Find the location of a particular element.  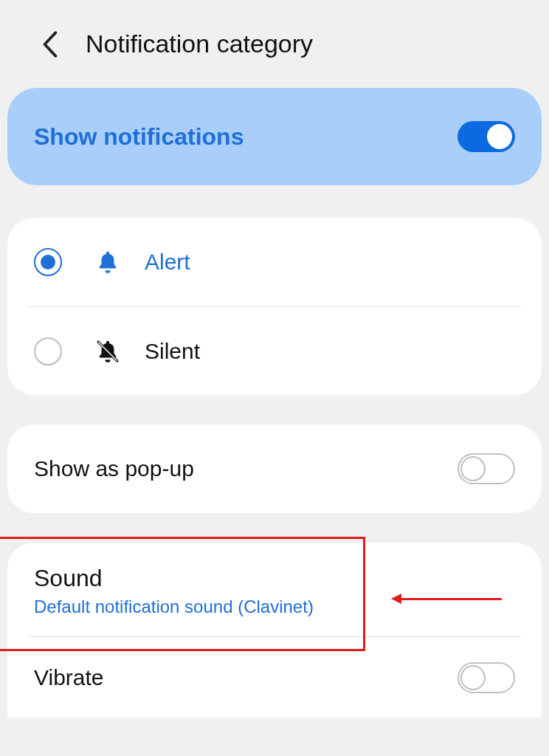

alert-mode-row: Alert is located at coordinates (274, 262).